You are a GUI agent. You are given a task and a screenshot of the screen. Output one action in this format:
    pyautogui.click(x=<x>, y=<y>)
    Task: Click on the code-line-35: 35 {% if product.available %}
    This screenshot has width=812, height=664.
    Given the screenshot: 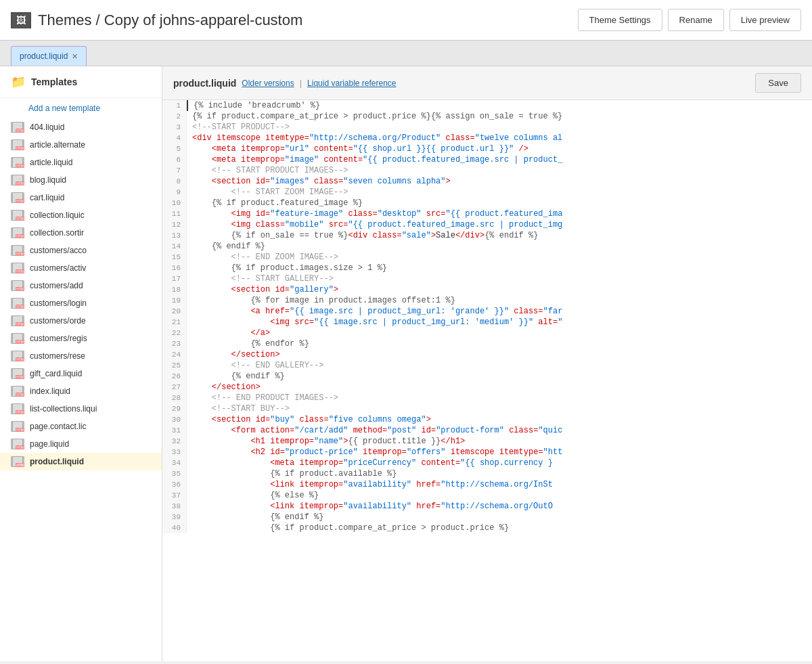 What is the action you would take?
    pyautogui.click(x=487, y=474)
    